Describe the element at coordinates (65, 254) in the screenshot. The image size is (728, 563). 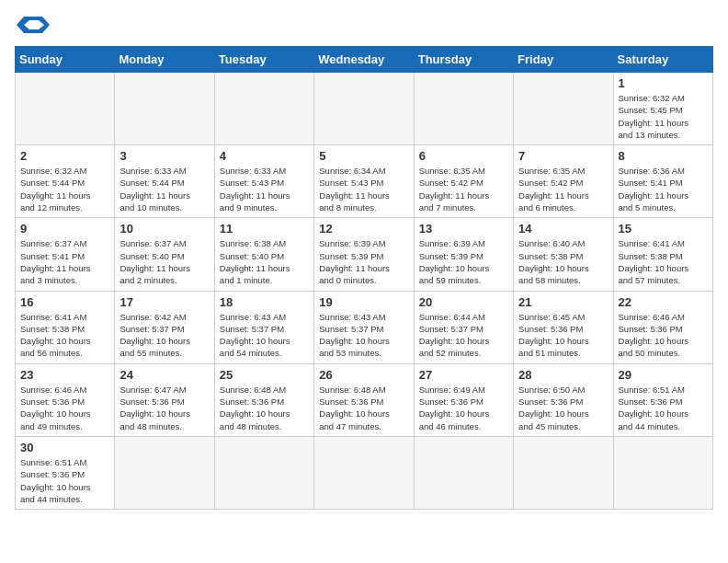
I see `calendar-cell: 9Sunrise: 6:37 AM Sunset: 5:41 PM Daylig…` at that location.